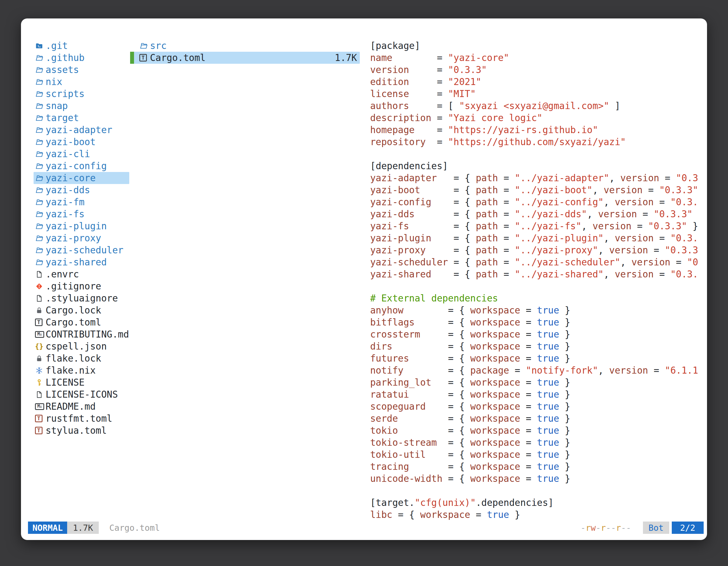  Describe the element at coordinates (73, 238) in the screenshot. I see `file-name: yazi-proxy` at that location.